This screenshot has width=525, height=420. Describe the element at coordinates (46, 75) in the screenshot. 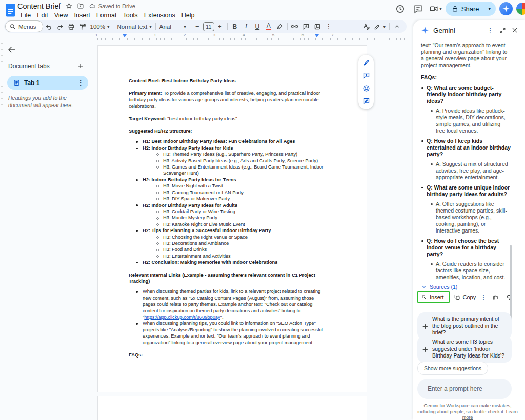

I see `left-sidebar: Document tabs Tab 1 ⋮ Headings you add t…` at that location.